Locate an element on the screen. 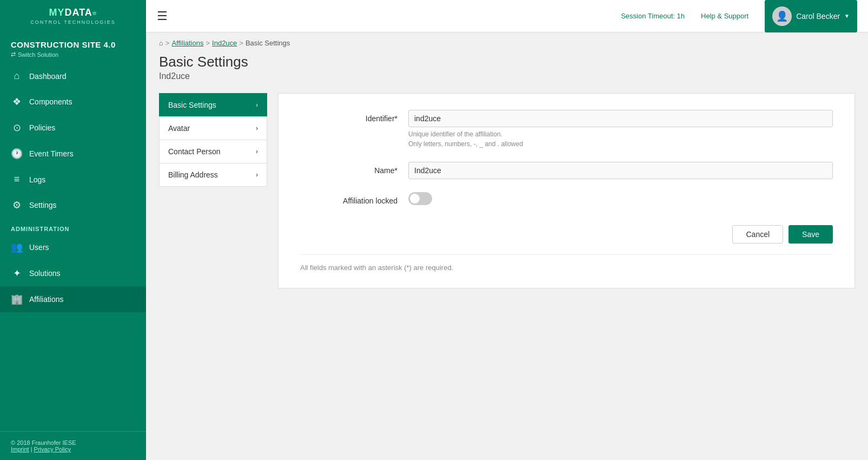 This screenshot has height=460, width=868. form-row-identifier: Identifier* Unique identifier of the aff… is located at coordinates (567, 129).